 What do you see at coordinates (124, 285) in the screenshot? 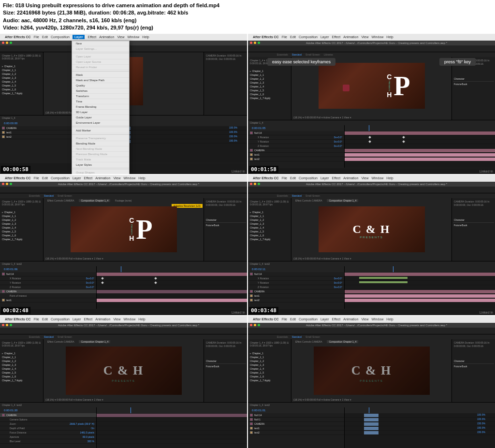
I see `timeline-panel: Chapter 1_4 text2 0:00:01:06 Null 14 X R…` at bounding box center [124, 285].